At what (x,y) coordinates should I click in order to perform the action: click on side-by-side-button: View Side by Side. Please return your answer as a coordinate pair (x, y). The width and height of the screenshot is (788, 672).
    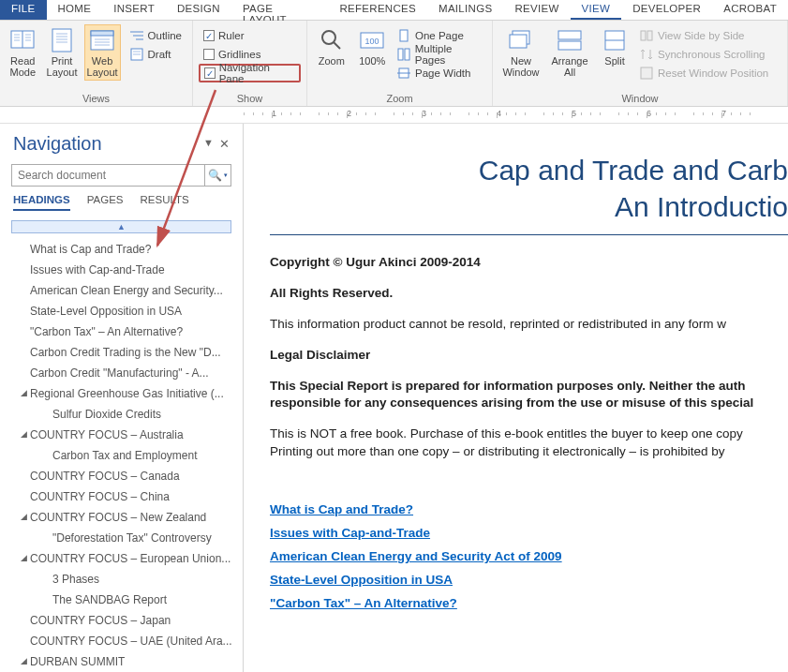
    Looking at the image, I should click on (704, 36).